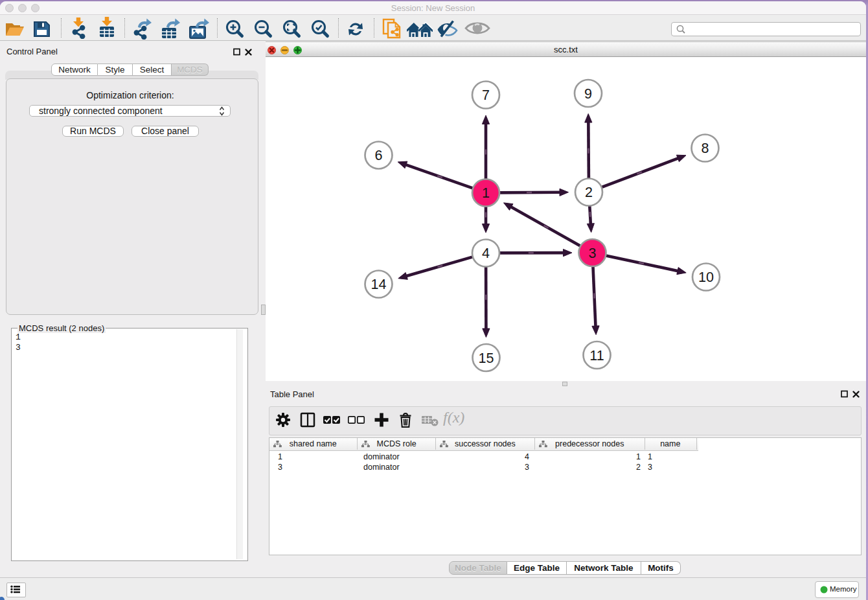  Describe the element at coordinates (593, 253) in the screenshot. I see `svg-text: 3` at that location.